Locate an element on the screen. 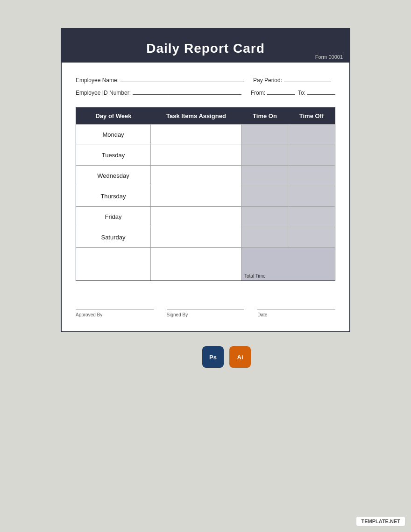 This screenshot has width=411, height=532. pay-period-label: Pay Period: is located at coordinates (268, 80).